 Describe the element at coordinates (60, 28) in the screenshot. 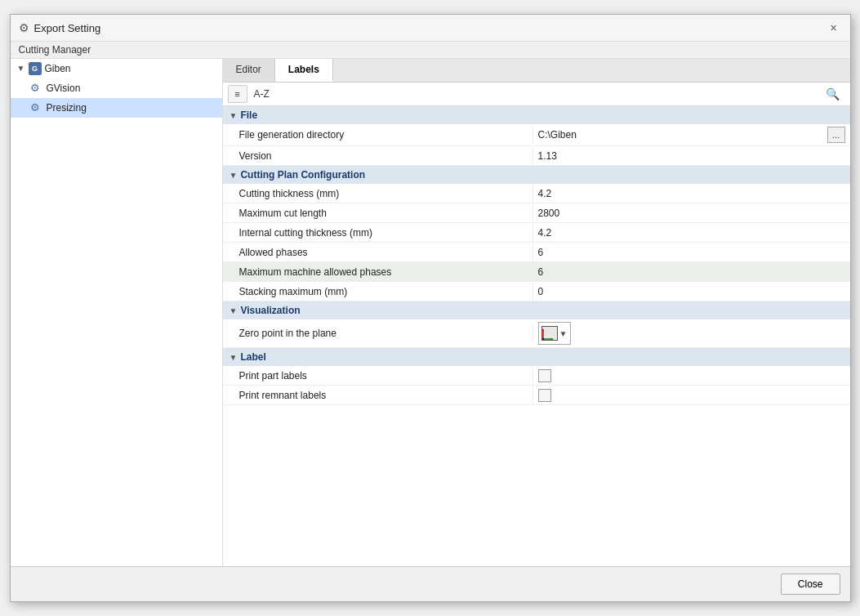

I see `title-bar-left: ⚙ Export Setting` at that location.